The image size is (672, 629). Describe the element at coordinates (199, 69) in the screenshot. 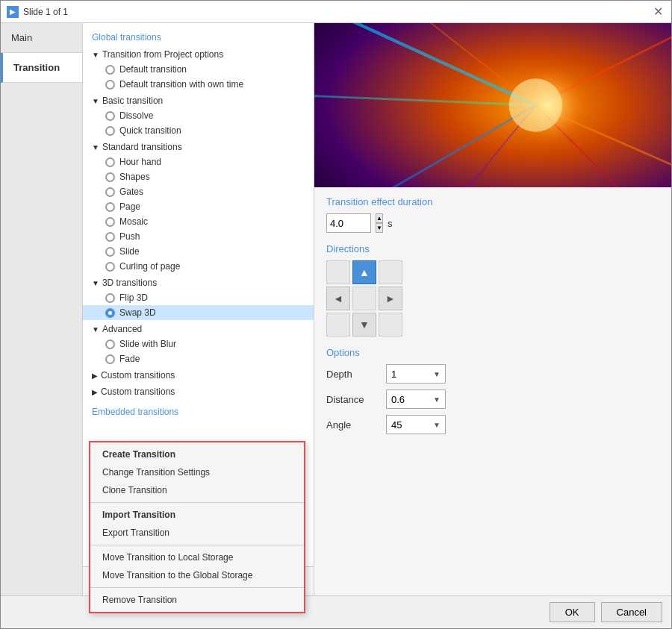

I see `tree-item-default: Default transition` at that location.